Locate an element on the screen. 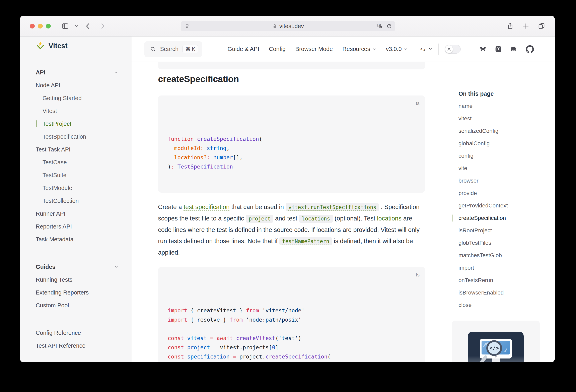 Image resolution: width=576 pixels, height=392 pixels. sidebar-section-api: API is located at coordinates (77, 72).